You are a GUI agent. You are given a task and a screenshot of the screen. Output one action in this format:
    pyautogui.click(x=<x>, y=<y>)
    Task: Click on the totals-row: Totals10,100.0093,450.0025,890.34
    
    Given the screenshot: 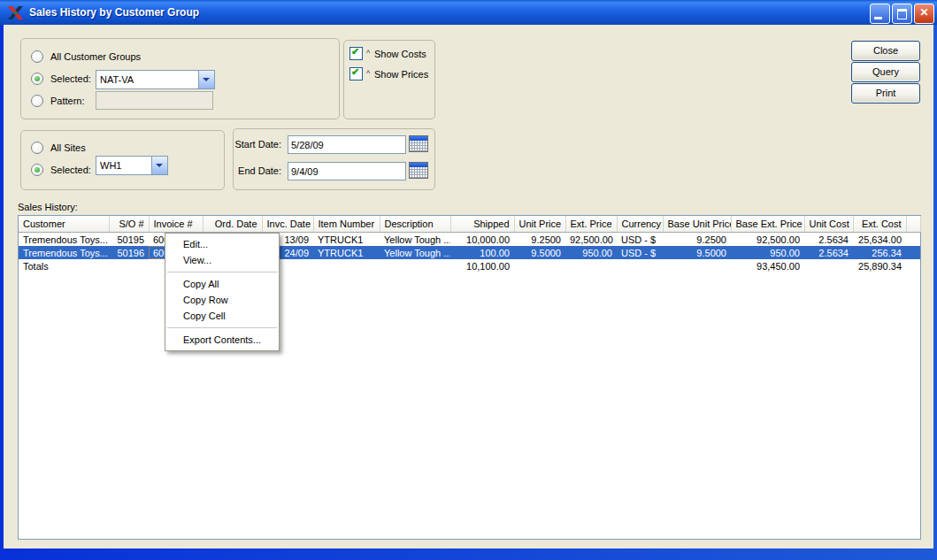 What is the action you would take?
    pyautogui.click(x=469, y=265)
    